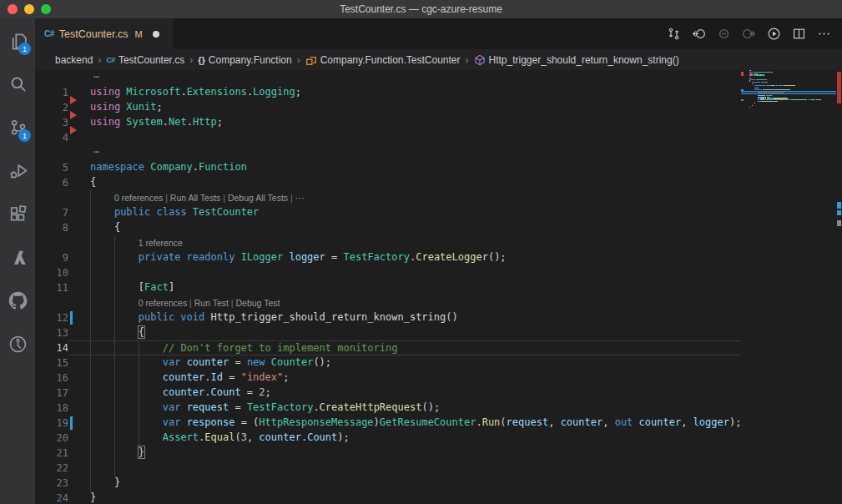 Image resolution: width=842 pixels, height=504 pixels. What do you see at coordinates (416, 108) in the screenshot?
I see `code-content: using Xunit;` at bounding box center [416, 108].